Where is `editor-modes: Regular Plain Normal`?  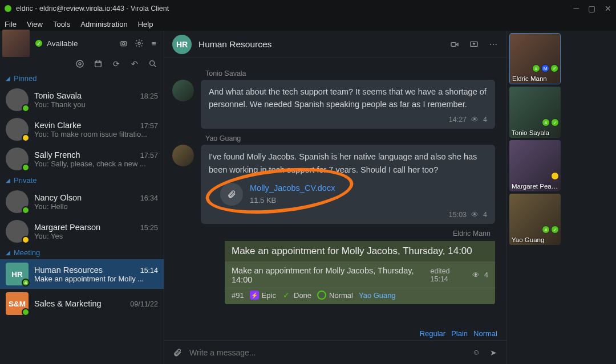
editor-modes: Regular Plain Normal is located at coordinates (335, 334).